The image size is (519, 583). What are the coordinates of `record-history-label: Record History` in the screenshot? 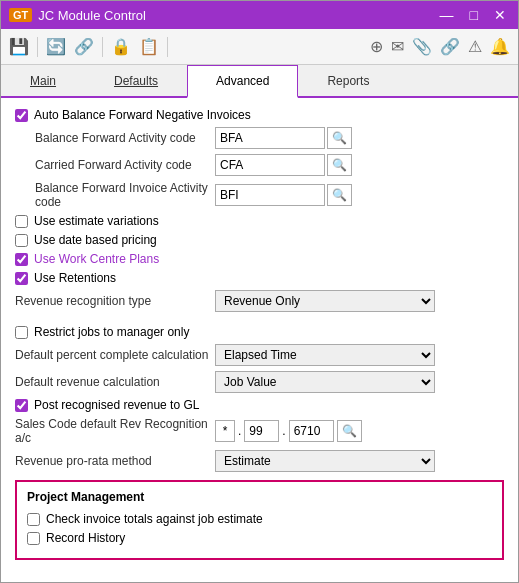 It's located at (86, 538).